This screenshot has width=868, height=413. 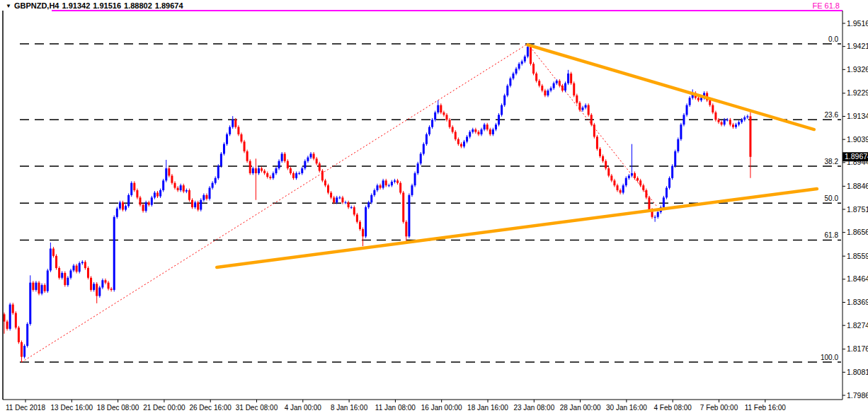 I want to click on trendline-ascending-support, so click(x=517, y=228).